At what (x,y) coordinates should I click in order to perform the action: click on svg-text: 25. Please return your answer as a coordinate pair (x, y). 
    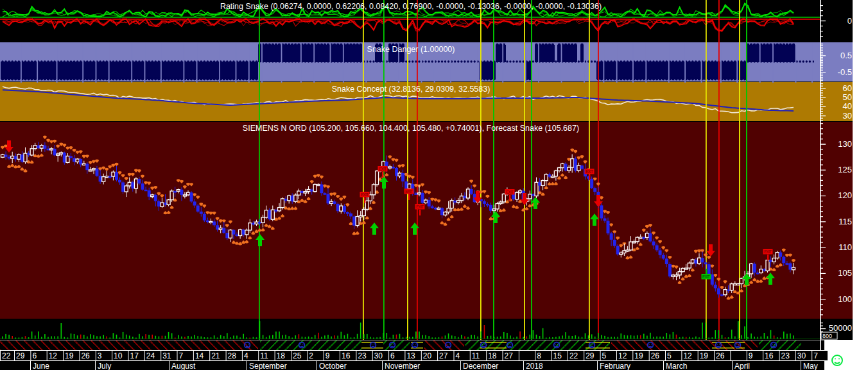
    Looking at the image, I should click on (297, 356).